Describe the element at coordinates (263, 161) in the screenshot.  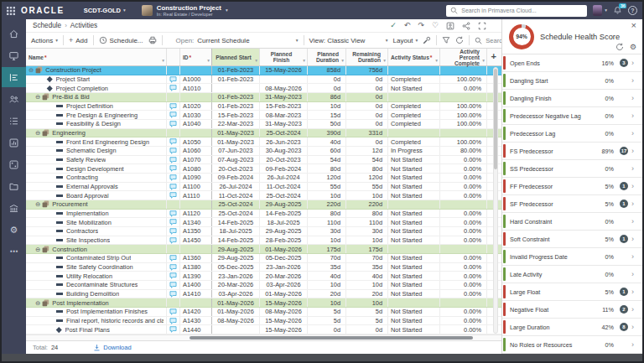
I see `activity-row: Safety ReviewA107007-Aug-202320-Oct-2023…` at that location.